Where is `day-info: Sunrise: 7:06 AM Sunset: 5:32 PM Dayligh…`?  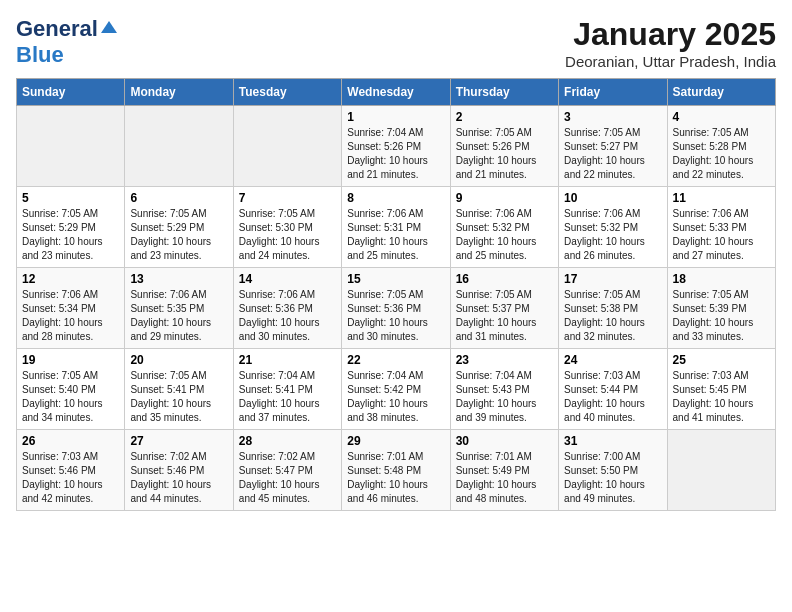 day-info: Sunrise: 7:06 AM Sunset: 5:32 PM Dayligh… is located at coordinates (504, 235).